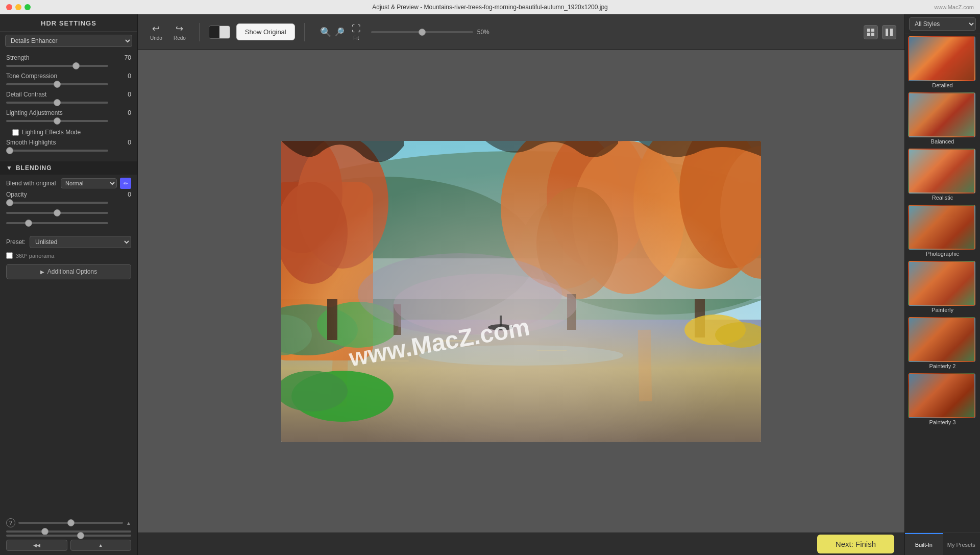 The height and width of the screenshot is (555, 980). What do you see at coordinates (37, 545) in the screenshot?
I see `bottom-left-btn: ◀◀` at bounding box center [37, 545].